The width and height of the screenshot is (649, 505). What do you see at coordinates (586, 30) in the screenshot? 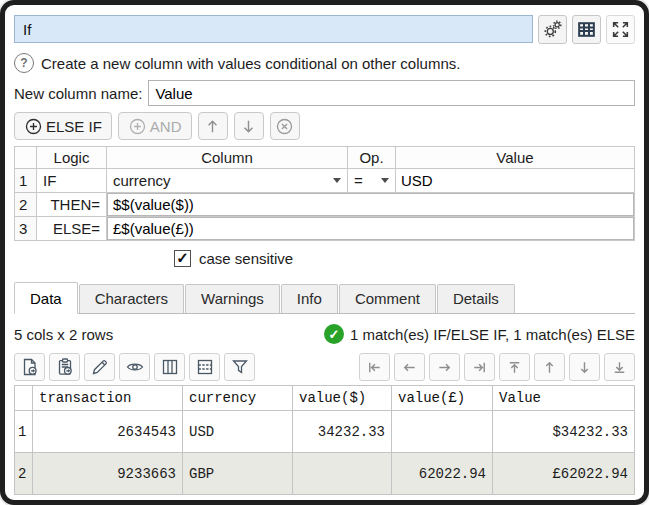
I see `table-view-button` at bounding box center [586, 30].